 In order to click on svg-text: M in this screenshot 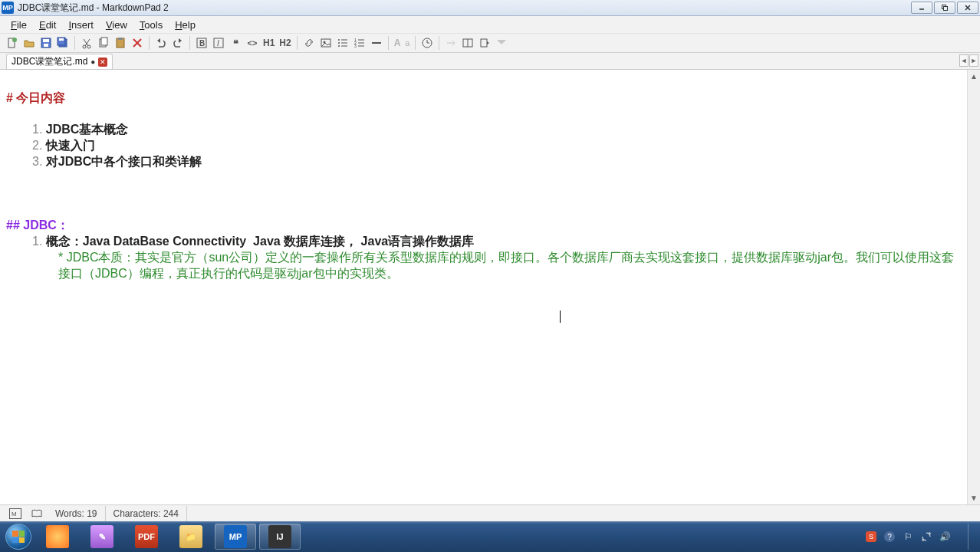, I will do `click(14, 514)`.